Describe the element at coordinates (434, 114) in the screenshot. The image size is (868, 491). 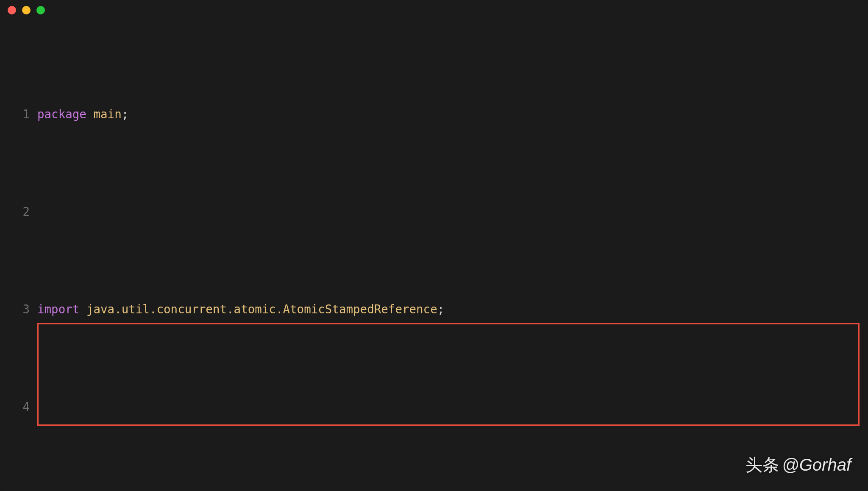
I see `code-line: 1 package main;` at that location.